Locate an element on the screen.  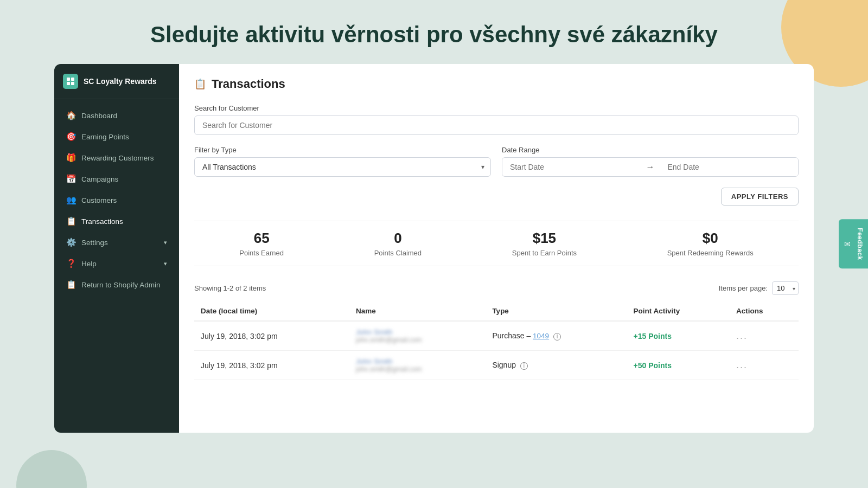
search-section: Search for Customer is located at coordinates (496, 119).